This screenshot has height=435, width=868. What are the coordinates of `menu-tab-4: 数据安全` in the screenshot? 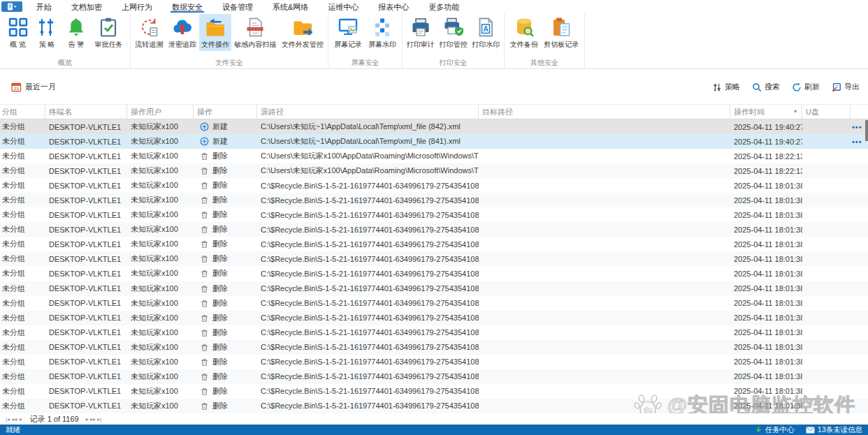 It's located at (187, 6).